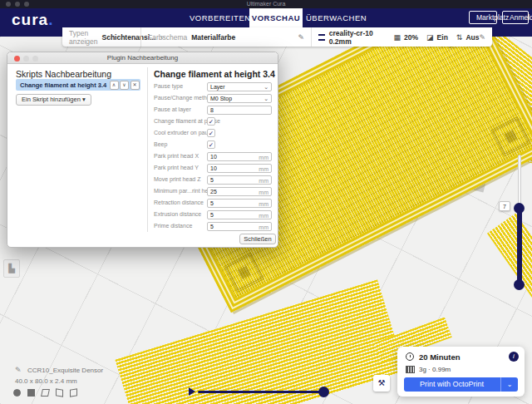  Describe the element at coordinates (411, 369) in the screenshot. I see `material-spool-icon` at that location.